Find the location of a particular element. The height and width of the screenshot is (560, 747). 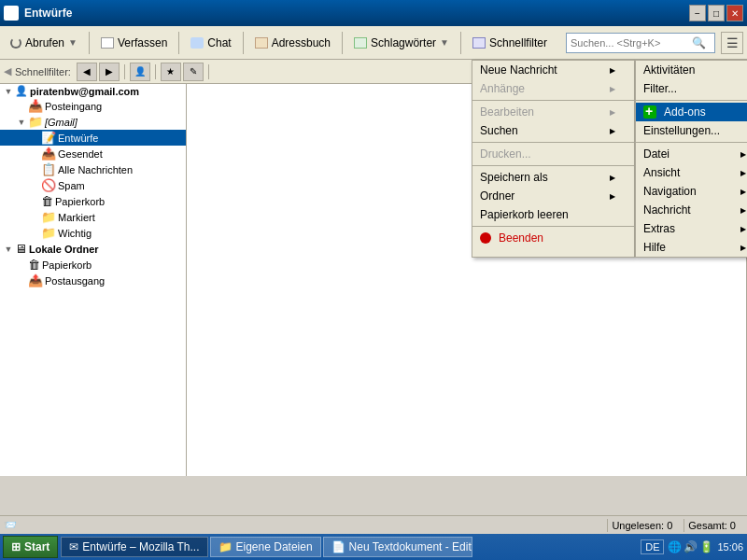

folder-papierkorb: 🗑 Papierkorb is located at coordinates (93, 202).